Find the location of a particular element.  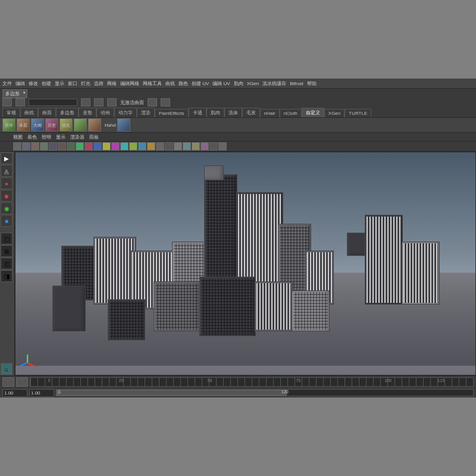

menu-create-uv: 创建 UV is located at coordinates (200, 83).